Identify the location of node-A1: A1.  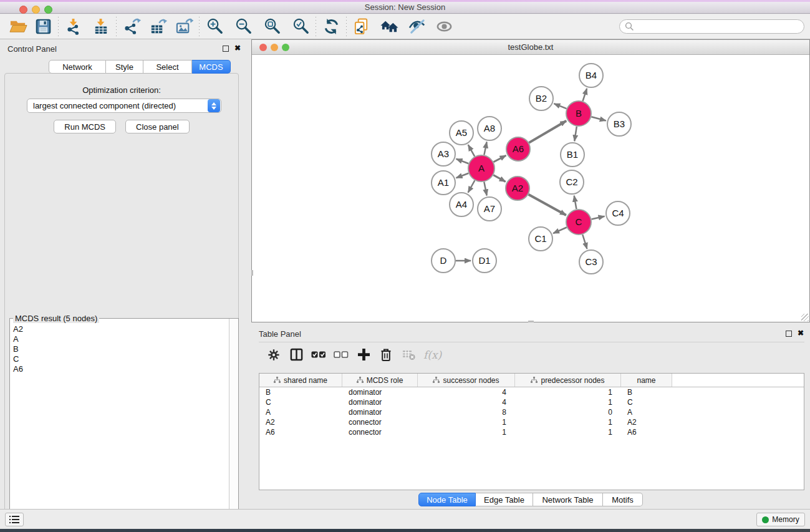
(443, 183).